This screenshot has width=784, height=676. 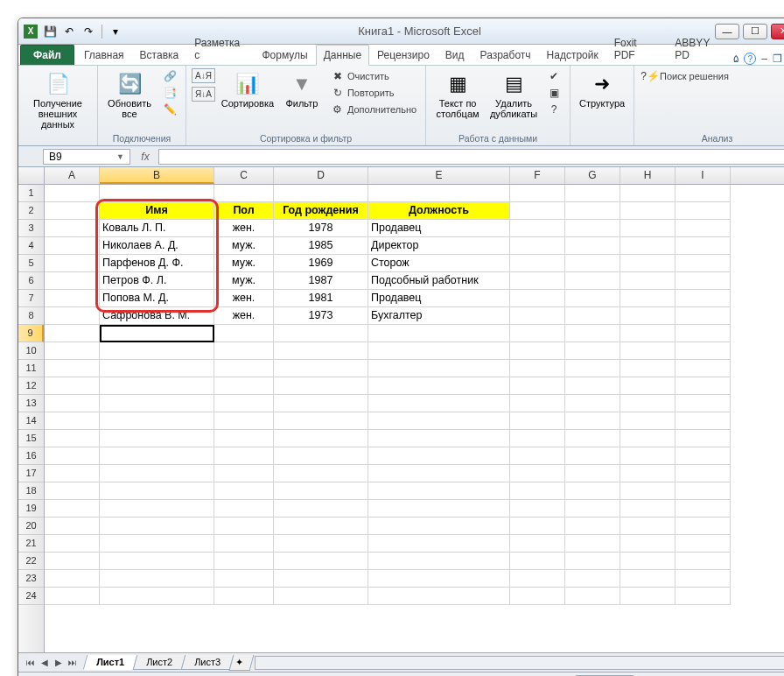 I want to click on cell-A3, so click(x=72, y=229).